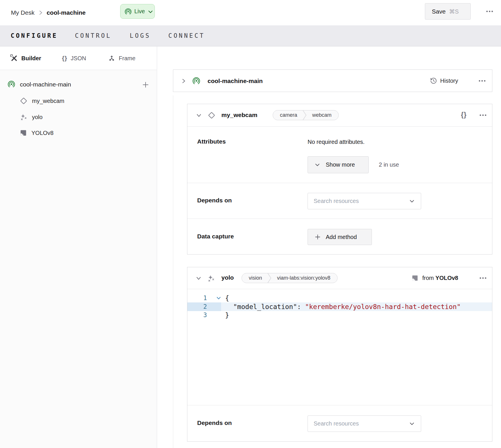  Describe the element at coordinates (340, 115) in the screenshot. I see `card-header: my_webcam camera webcam {}` at that location.